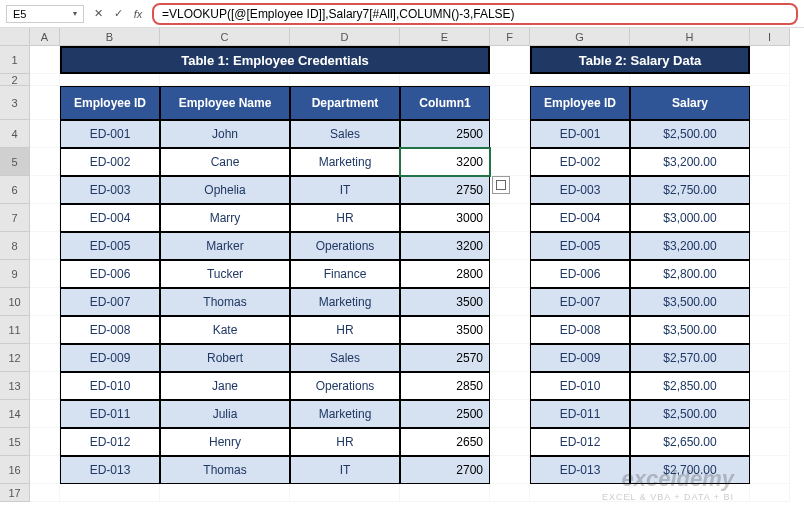  I want to click on table-row: 2500, so click(445, 414).